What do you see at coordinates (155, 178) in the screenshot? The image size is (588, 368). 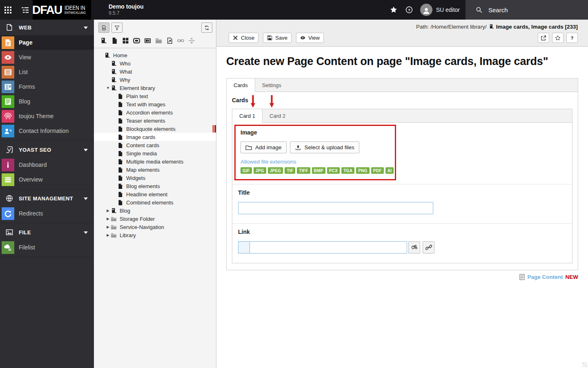 I see `tree-node-widgets: Widgets` at bounding box center [155, 178].